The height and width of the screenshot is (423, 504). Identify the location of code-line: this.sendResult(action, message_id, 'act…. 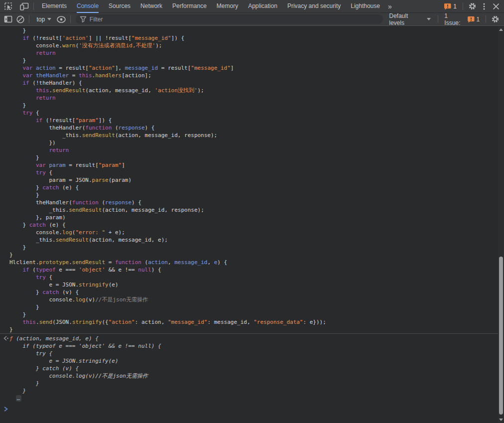
(253, 91).